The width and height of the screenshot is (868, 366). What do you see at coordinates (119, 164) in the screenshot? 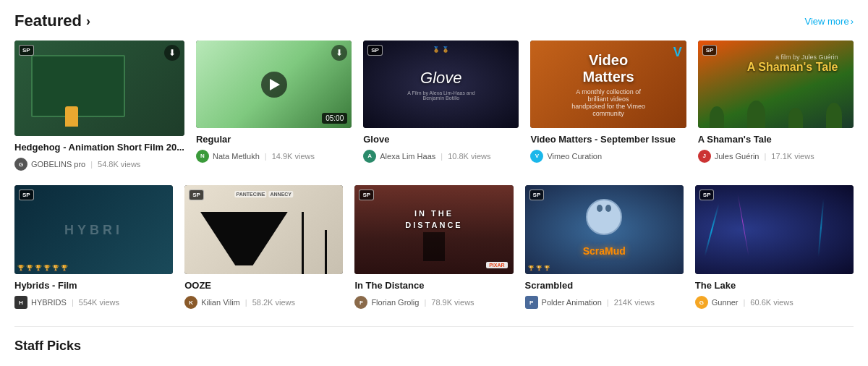
I see `views-hedgehog: 54.8K views` at bounding box center [119, 164].